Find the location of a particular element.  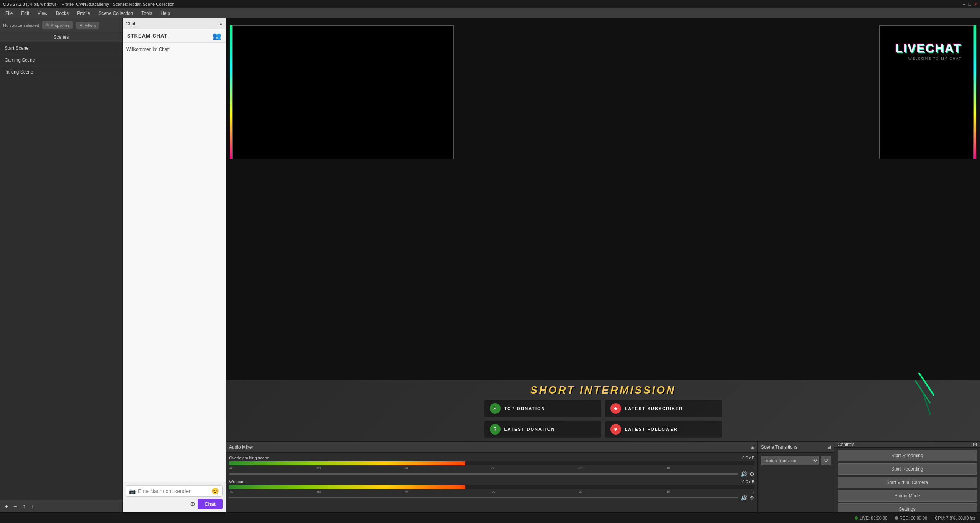

preview-screen-left is located at coordinates (343, 92).